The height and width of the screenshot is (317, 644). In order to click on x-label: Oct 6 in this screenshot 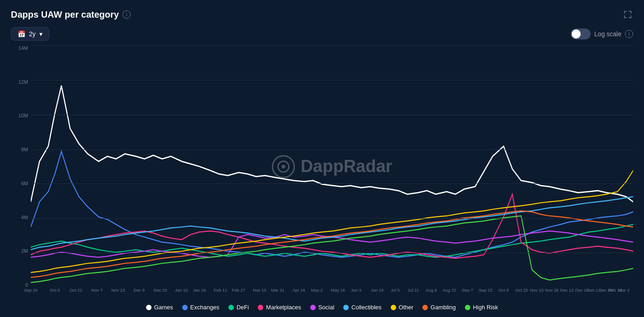, I will do `click(55, 290)`.